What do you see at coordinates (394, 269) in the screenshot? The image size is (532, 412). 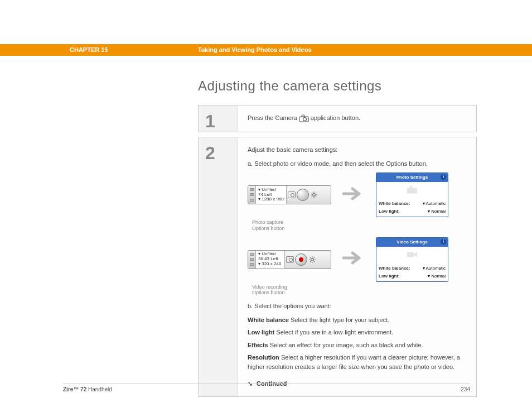 I see `vs-wb-label: White balance:` at bounding box center [394, 269].